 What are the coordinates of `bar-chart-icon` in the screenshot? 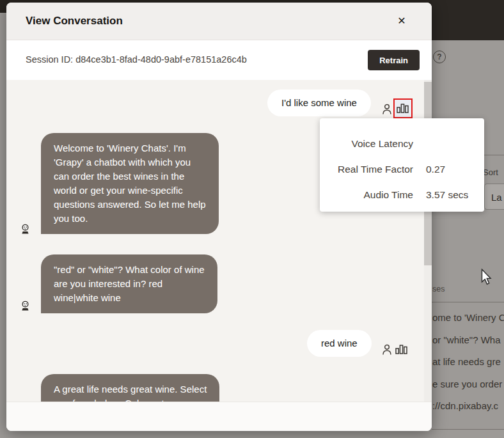 It's located at (403, 107).